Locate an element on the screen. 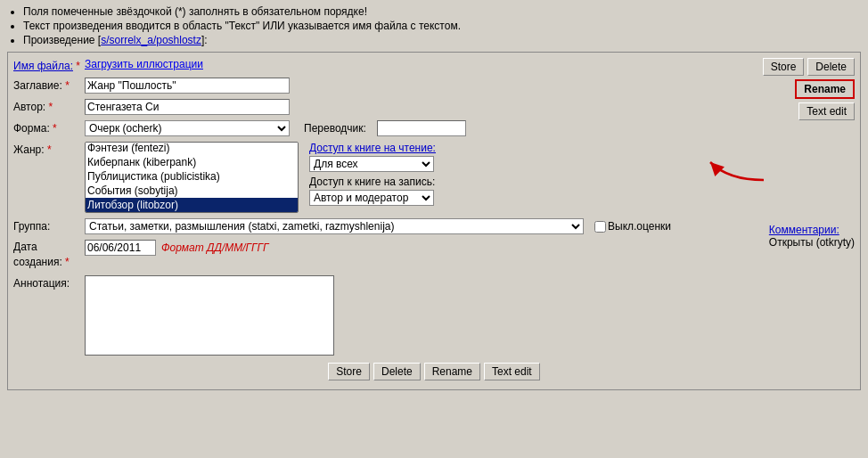  avtor-row: Автор: * is located at coordinates (434, 107).